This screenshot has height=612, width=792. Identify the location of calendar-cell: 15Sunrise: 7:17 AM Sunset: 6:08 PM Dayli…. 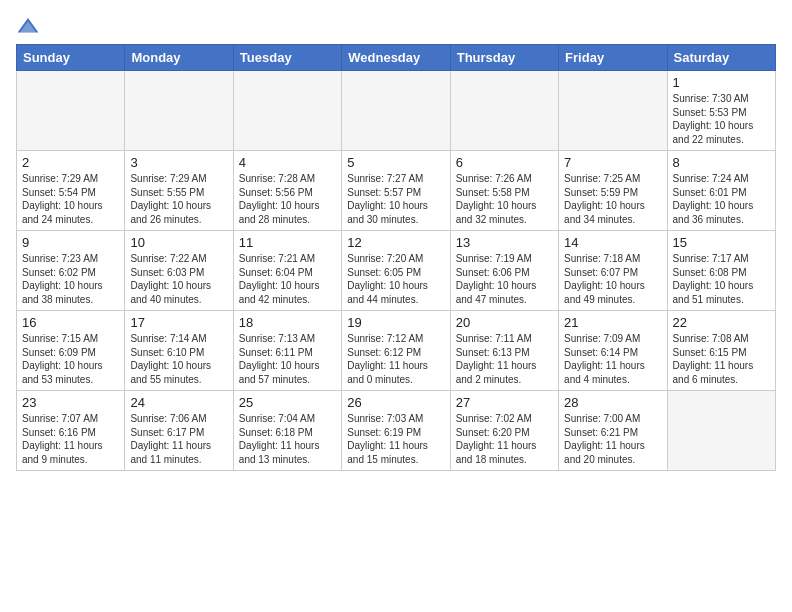
(721, 271).